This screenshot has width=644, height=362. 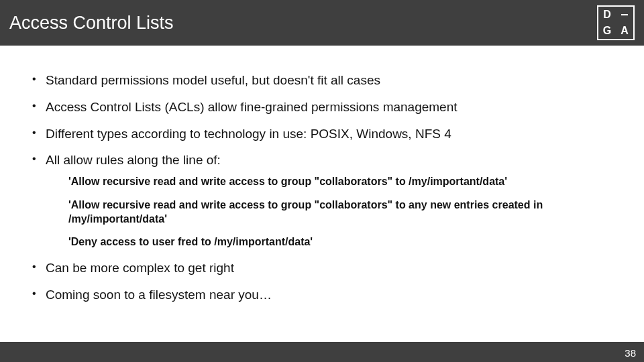 What do you see at coordinates (625, 15) in the screenshot?
I see `logo-dash-icon` at bounding box center [625, 15].